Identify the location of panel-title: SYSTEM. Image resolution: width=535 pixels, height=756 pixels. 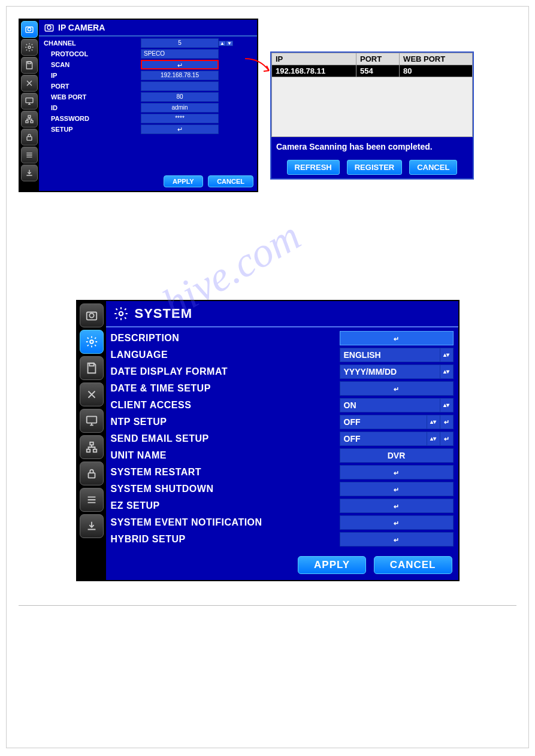
(282, 314).